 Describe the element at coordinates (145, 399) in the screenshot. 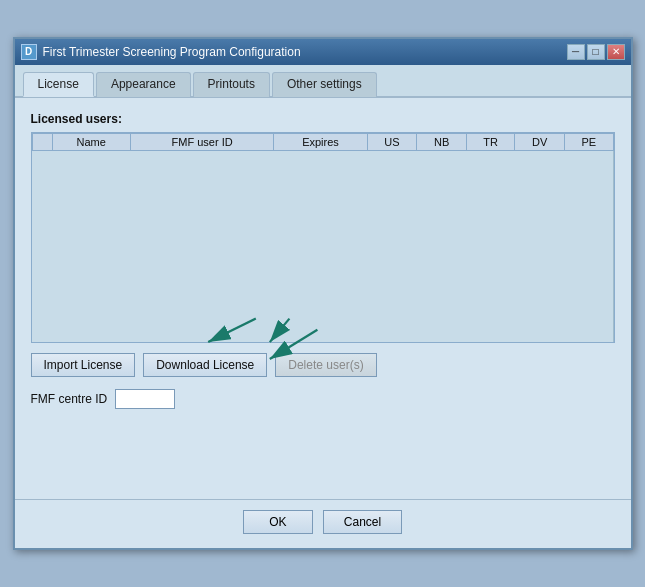

I see `fmf-centre-input` at that location.